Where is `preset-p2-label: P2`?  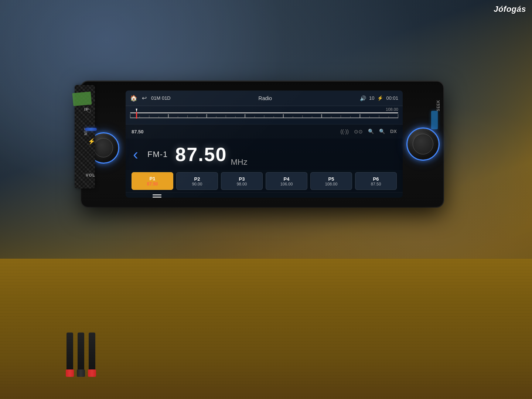 preset-p2-label: P2 is located at coordinates (197, 179).